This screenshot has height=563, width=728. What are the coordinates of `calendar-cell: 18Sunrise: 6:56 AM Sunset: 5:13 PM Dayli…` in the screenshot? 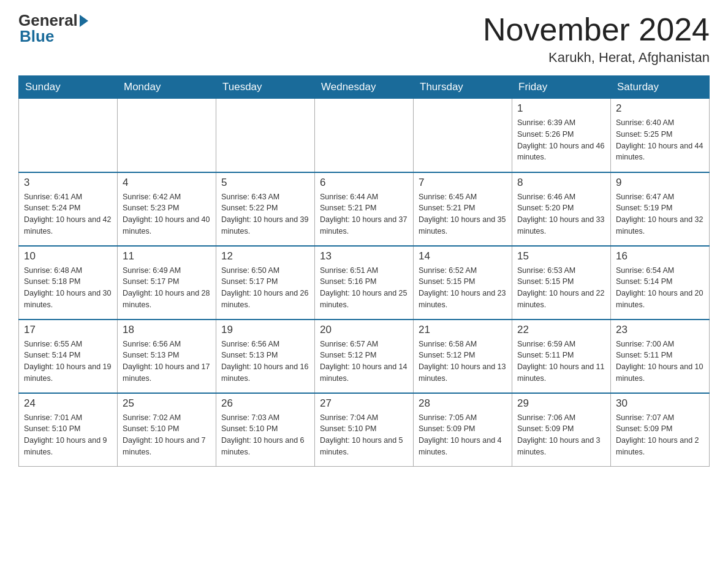 It's located at (167, 356).